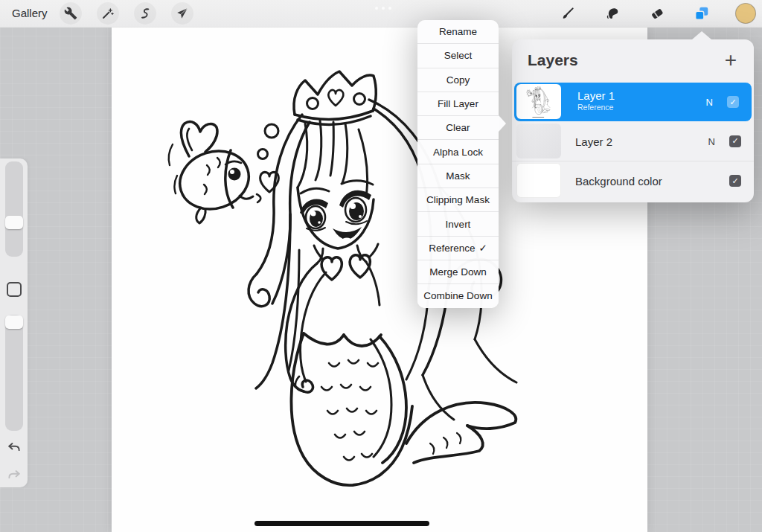  What do you see at coordinates (657, 13) in the screenshot?
I see `eraser-icon` at bounding box center [657, 13].